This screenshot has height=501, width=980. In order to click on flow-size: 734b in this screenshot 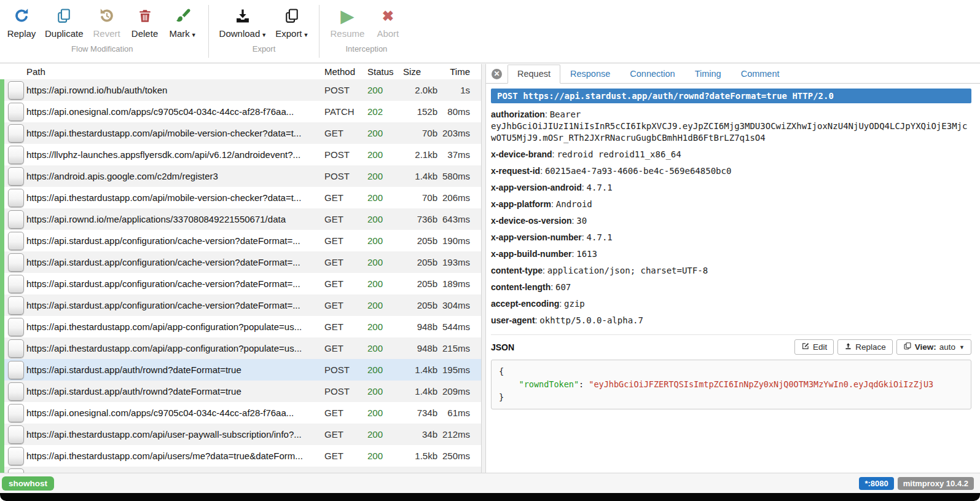, I will do `click(420, 413)`.